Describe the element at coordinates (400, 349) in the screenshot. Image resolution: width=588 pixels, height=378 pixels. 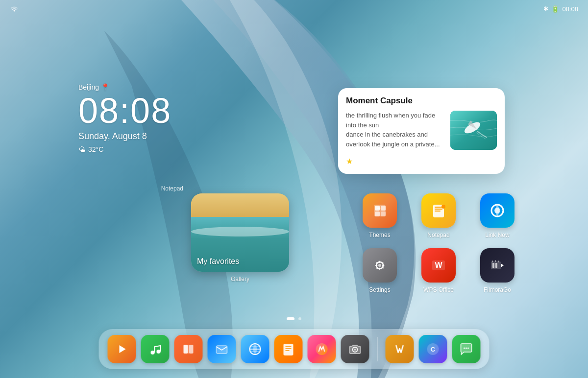
I see `dock-wps-pinned` at that location.